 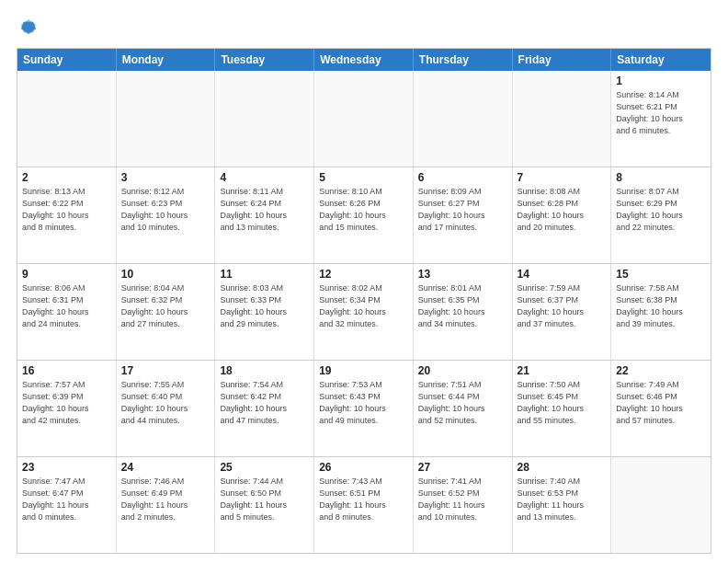 What do you see at coordinates (364, 500) in the screenshot?
I see `day-info: Sunrise: 7:43 AM Sunset: 6:51 PM Dayligh…` at bounding box center [364, 500].